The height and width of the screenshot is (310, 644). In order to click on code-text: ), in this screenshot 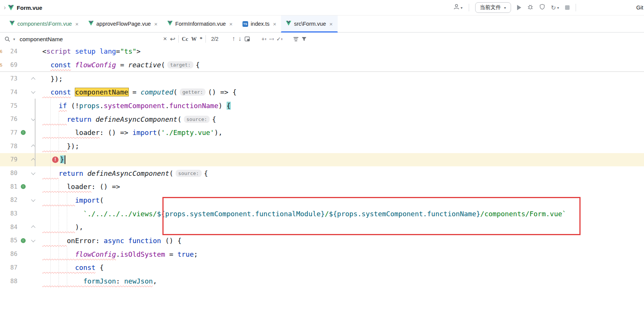, I will do `click(343, 227)`.